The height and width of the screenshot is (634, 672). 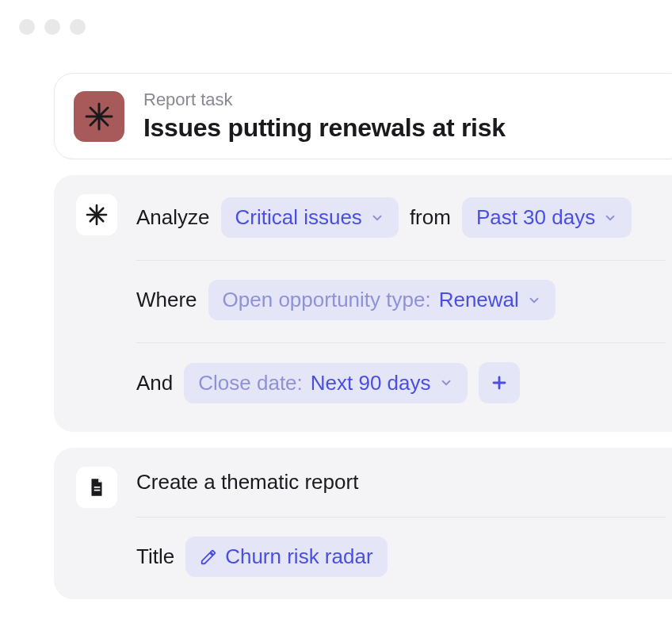 I want to click on label-from: from, so click(x=430, y=217).